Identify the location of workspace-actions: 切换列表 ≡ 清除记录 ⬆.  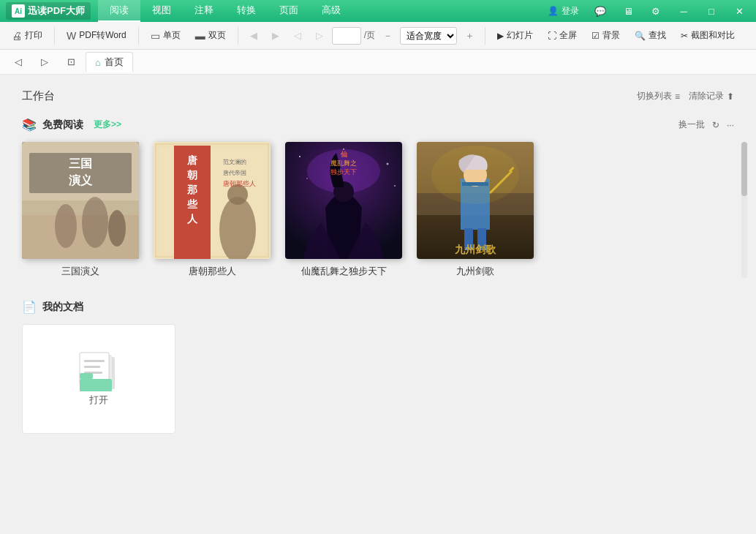
(686, 97).